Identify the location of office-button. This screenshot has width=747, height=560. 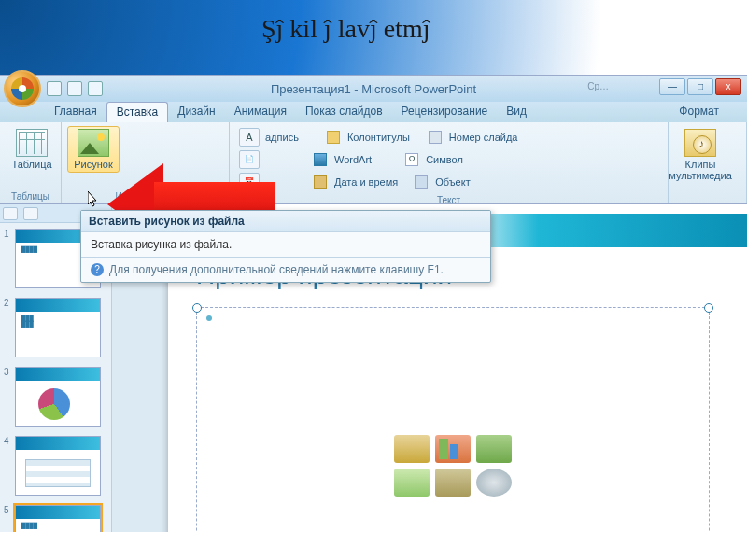
(22, 89).